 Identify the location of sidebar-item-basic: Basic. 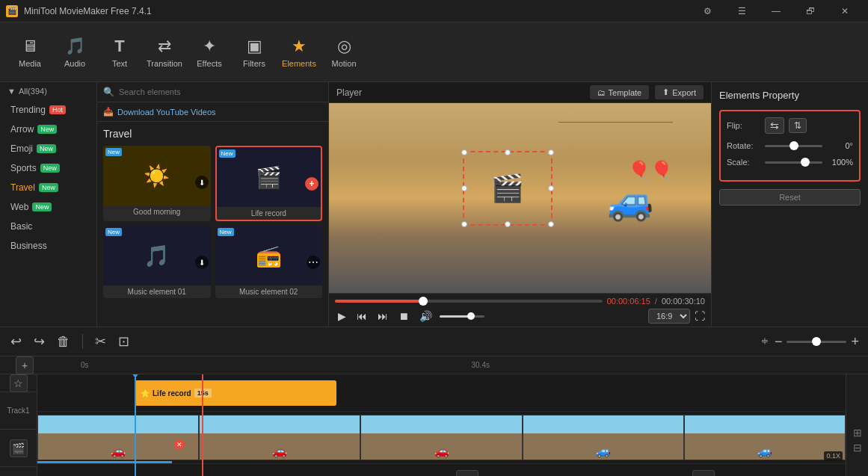
(48, 226).